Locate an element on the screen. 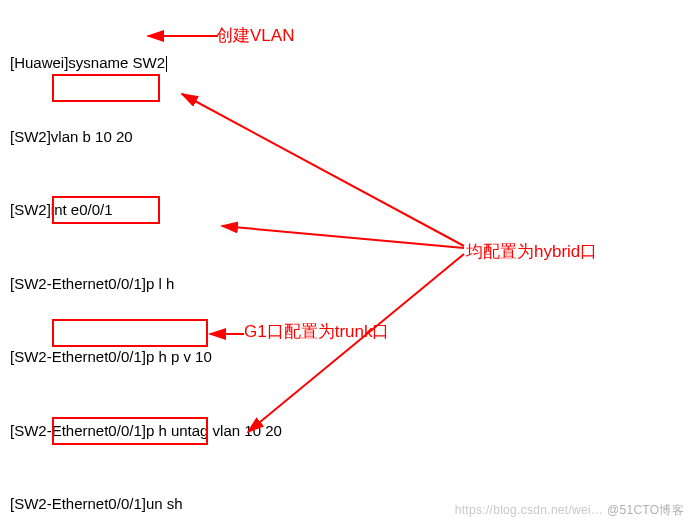 The image size is (692, 525). annotation-trunk: G1口配置为trunk口 is located at coordinates (316, 332).